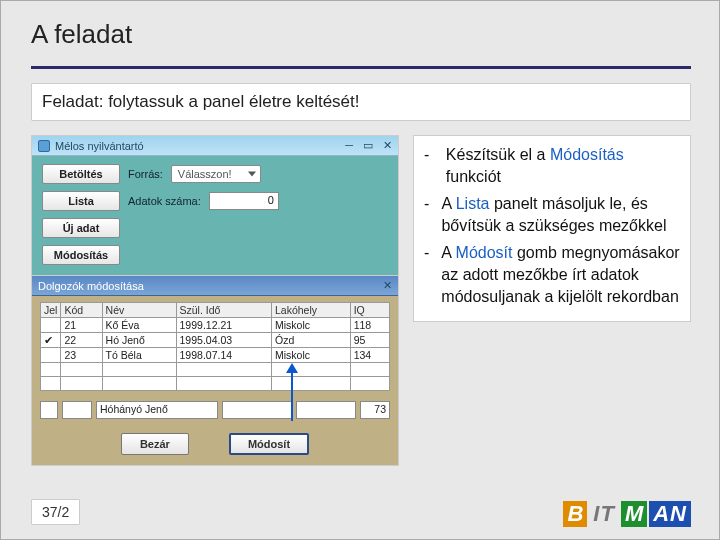 The height and width of the screenshot is (540, 720). I want to click on title-rule, so click(361, 68).